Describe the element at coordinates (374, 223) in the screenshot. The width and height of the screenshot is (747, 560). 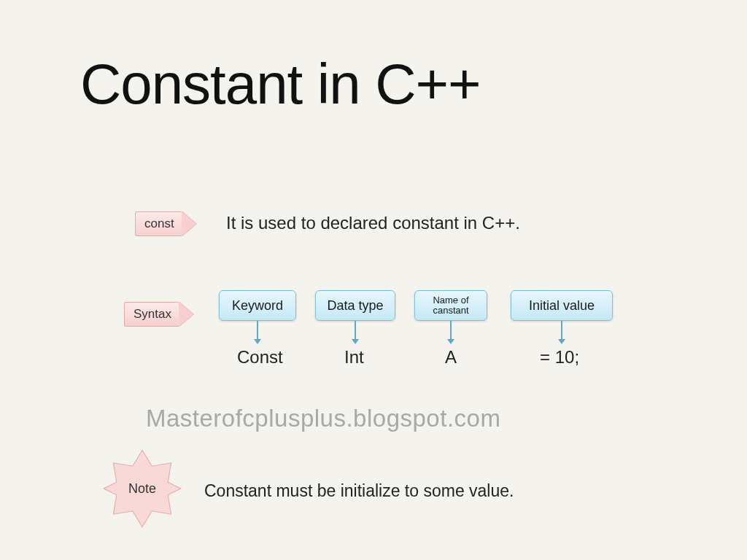
I see `const-description: It is used to declared constant in C++.` at that location.